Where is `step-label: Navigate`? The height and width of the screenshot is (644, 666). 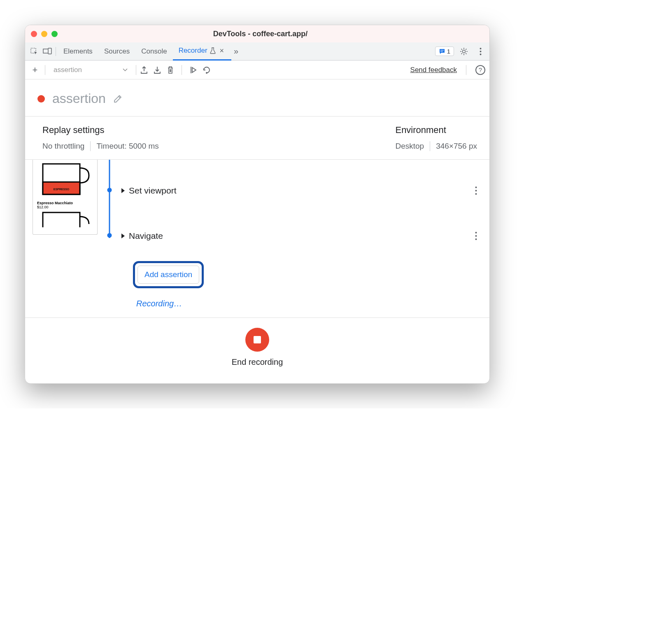
step-label: Navigate is located at coordinates (146, 236).